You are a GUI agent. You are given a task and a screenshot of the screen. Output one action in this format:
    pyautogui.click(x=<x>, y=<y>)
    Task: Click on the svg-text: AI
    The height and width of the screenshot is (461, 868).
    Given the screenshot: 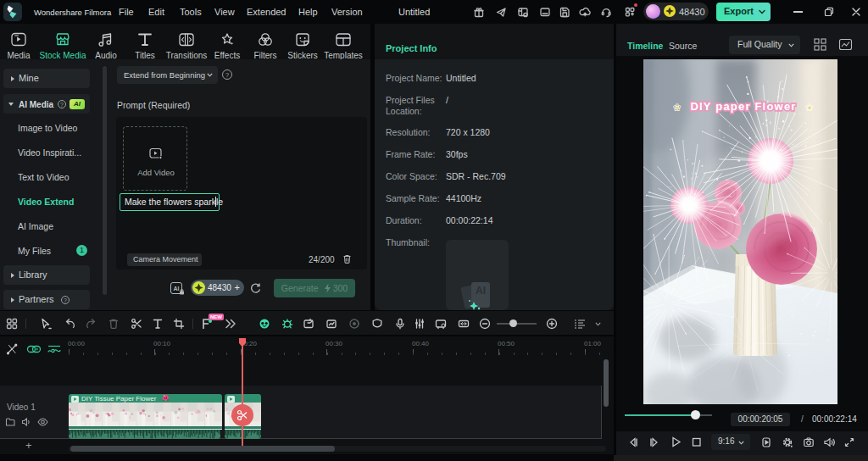 What is the action you would take?
    pyautogui.click(x=481, y=291)
    